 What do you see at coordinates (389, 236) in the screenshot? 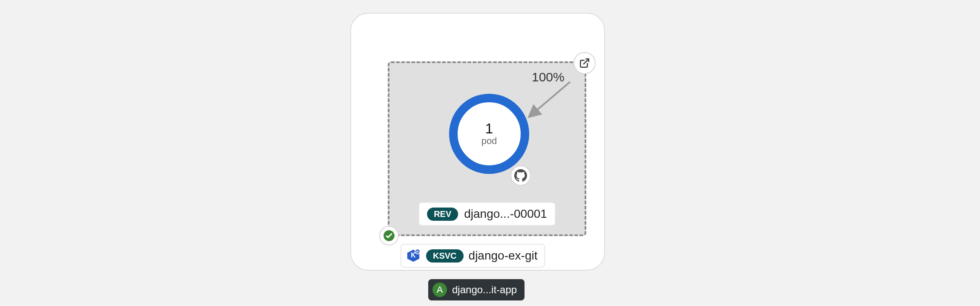
I see `status-indicator` at bounding box center [389, 236].